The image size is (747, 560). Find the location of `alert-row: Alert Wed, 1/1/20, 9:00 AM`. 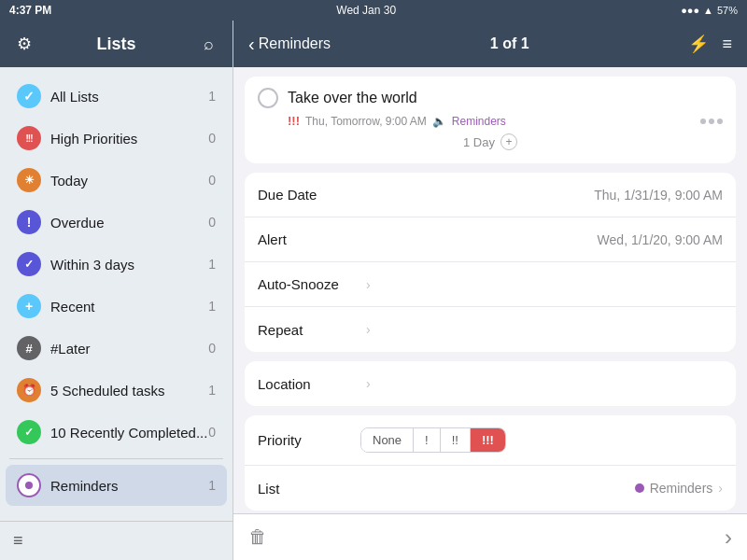

alert-row: Alert Wed, 1/1/20, 9:00 AM is located at coordinates (490, 240).